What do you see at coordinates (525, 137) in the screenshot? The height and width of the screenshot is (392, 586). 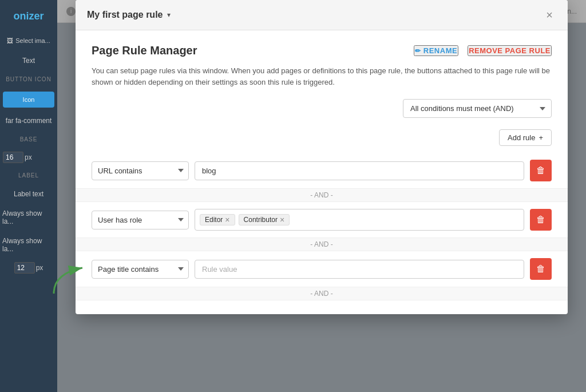 I see `add-rule-button: Add rule +` at bounding box center [525, 137].